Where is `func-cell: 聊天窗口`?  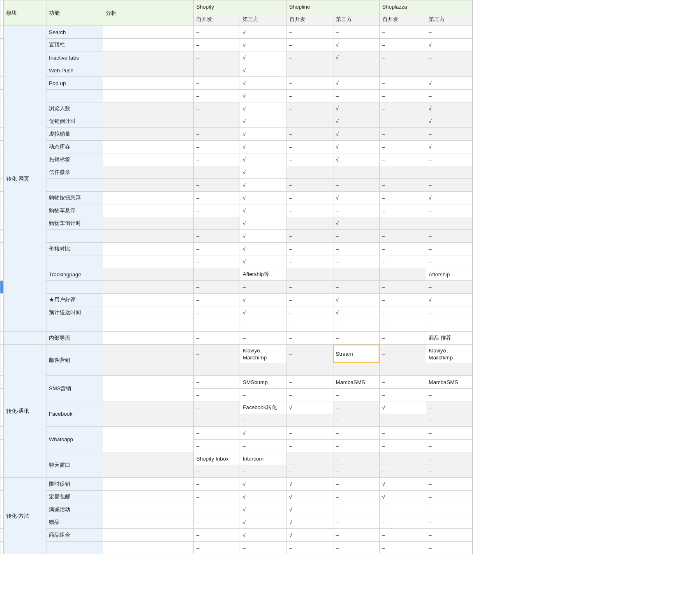
func-cell: 聊天窗口 is located at coordinates (75, 465).